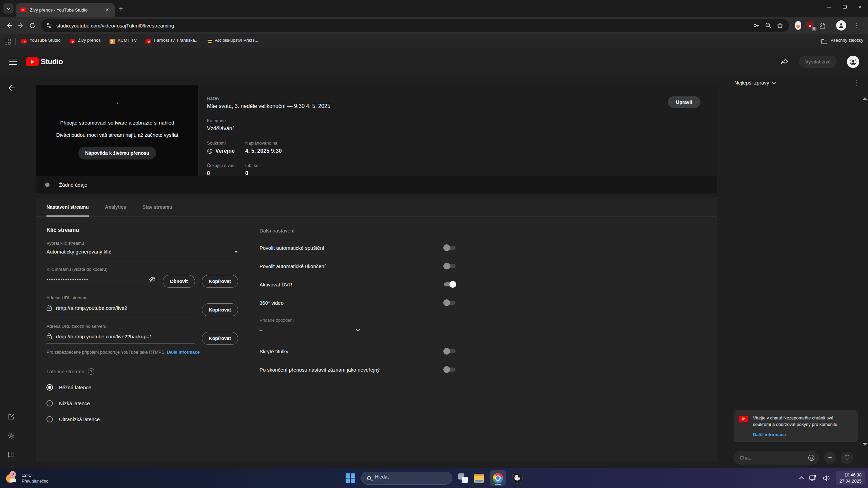  What do you see at coordinates (296, 266) in the screenshot?
I see `toggle-label: Povolit automatické ukončení` at bounding box center [296, 266].